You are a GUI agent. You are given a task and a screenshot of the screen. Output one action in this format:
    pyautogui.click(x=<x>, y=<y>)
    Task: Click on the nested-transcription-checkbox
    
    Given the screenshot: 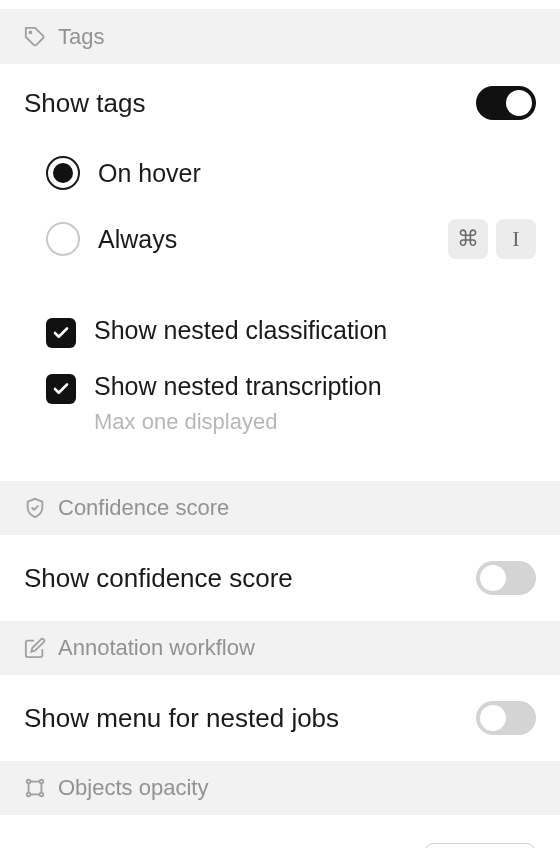 What is the action you would take?
    pyautogui.click(x=61, y=389)
    